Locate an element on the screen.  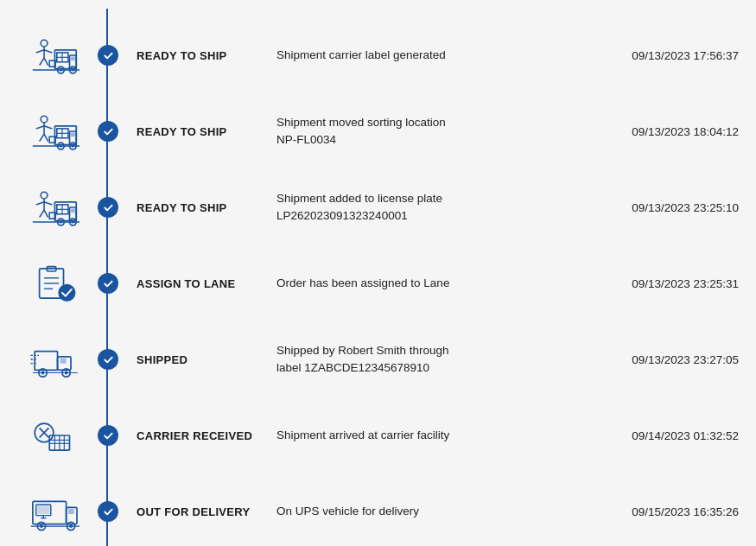
status-col-out-for-delivery: OUT FOR DELIVERY is located at coordinates (194, 511).